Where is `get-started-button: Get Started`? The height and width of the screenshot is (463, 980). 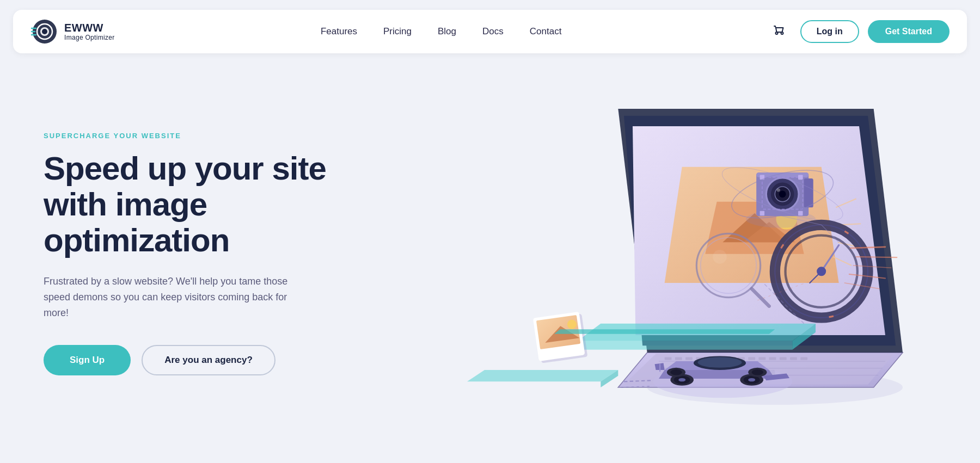
get-started-button: Get Started is located at coordinates (909, 32).